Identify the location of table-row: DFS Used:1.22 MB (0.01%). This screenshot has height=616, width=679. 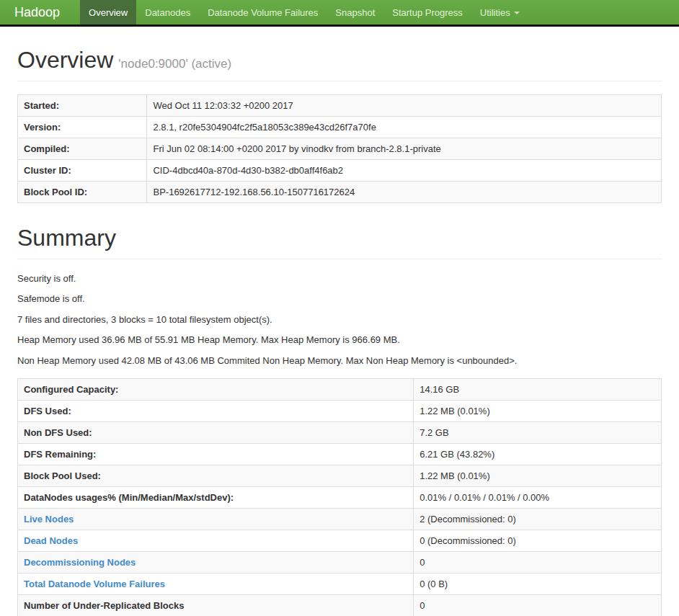
(340, 411).